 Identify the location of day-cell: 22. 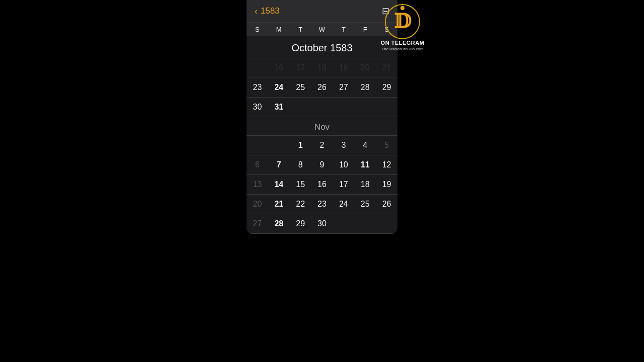
(301, 204).